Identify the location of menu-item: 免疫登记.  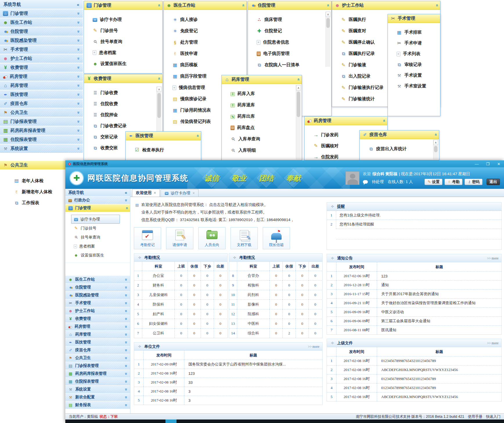
(208, 31).